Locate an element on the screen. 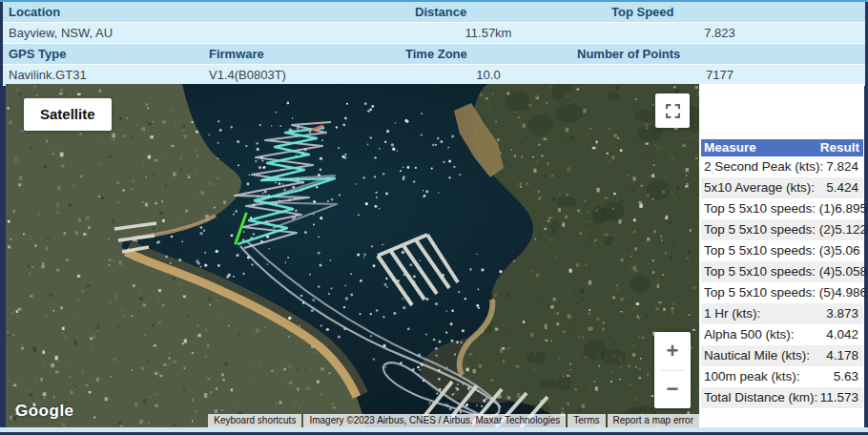 The width and height of the screenshot is (868, 435). measure-row-label: Top 5 5x10 speeds: (1) is located at coordinates (768, 209).